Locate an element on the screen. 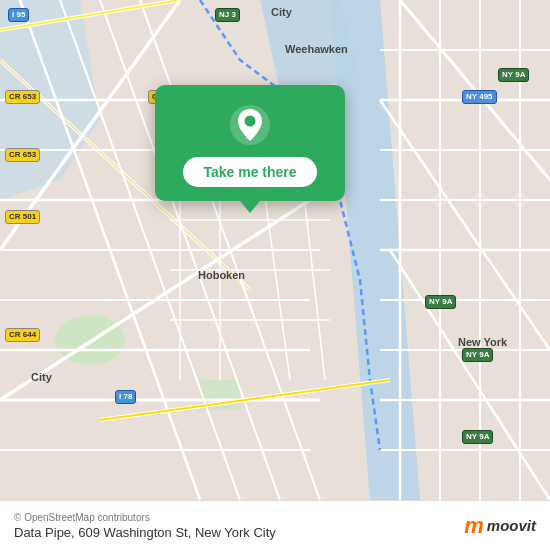  address-text: Data Pipe, 609 Washington St, New York C… is located at coordinates (145, 532).